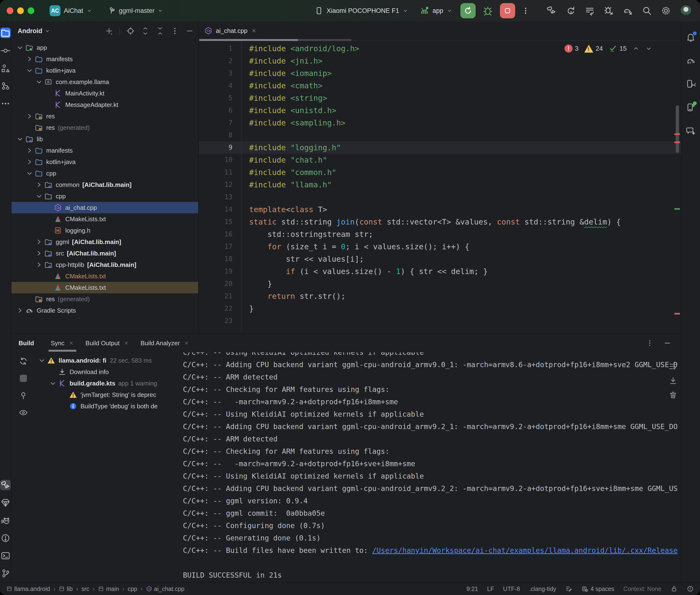 This screenshot has width=700, height=595. What do you see at coordinates (691, 37) in the screenshot?
I see `tool-stripe-notifications` at bounding box center [691, 37].